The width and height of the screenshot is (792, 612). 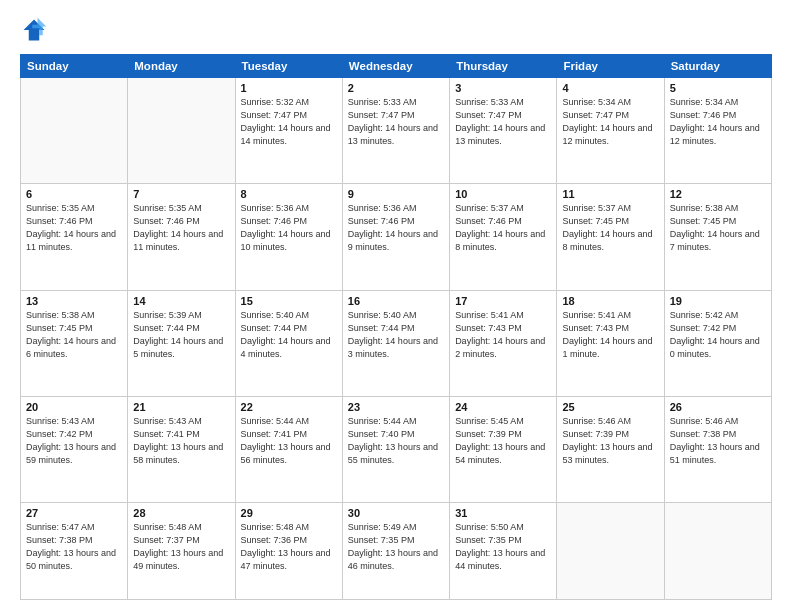 What do you see at coordinates (718, 441) in the screenshot?
I see `day-info: Sunrise: 5:46 AM Sunset: 7:38 PM Dayligh…` at bounding box center [718, 441].